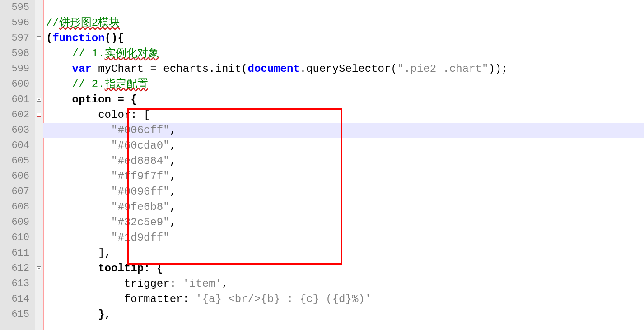  I want to click on fold-gutter, so click(39, 165).